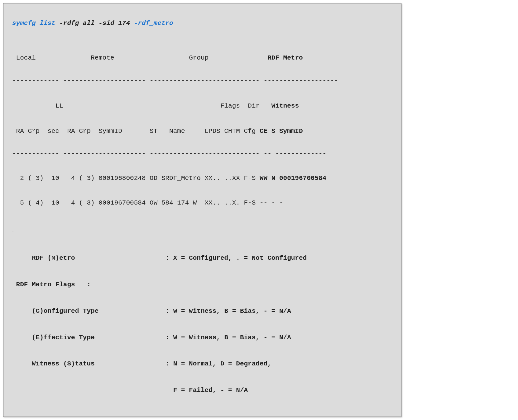  I want to click on hdr-remote: Remote, so click(103, 58).